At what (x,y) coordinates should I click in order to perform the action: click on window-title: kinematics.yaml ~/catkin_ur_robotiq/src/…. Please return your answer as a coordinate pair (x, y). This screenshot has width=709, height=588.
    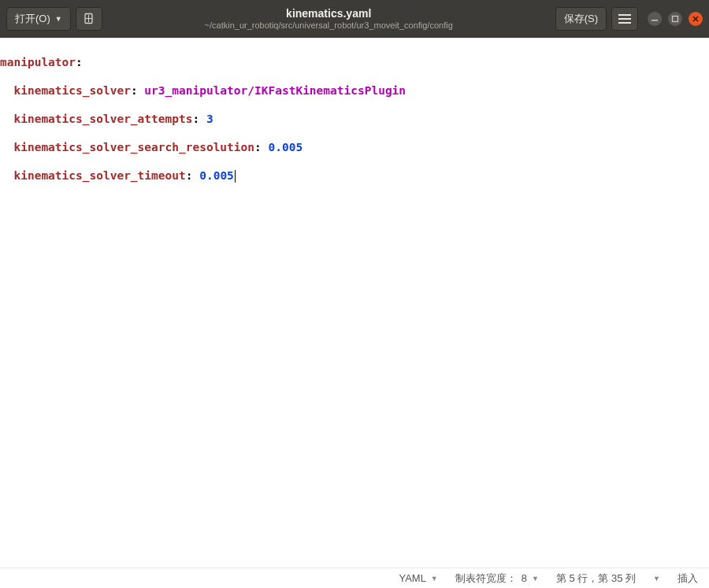
    Looking at the image, I should click on (329, 19).